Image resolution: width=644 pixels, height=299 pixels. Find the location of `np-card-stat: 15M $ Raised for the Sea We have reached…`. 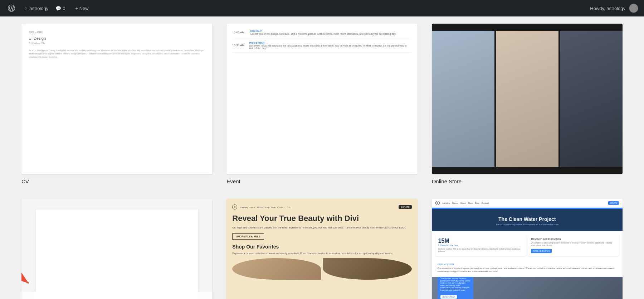

np-card-stat: 15M $ Raised for the Sea We have reached… is located at coordinates (481, 246).